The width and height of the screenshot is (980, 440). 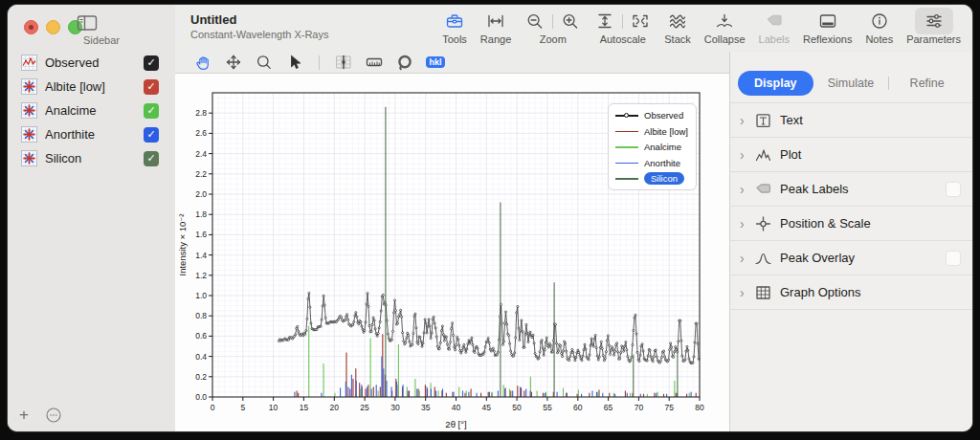 What do you see at coordinates (852, 83) in the screenshot?
I see `tab-simulate: Simulate` at bounding box center [852, 83].